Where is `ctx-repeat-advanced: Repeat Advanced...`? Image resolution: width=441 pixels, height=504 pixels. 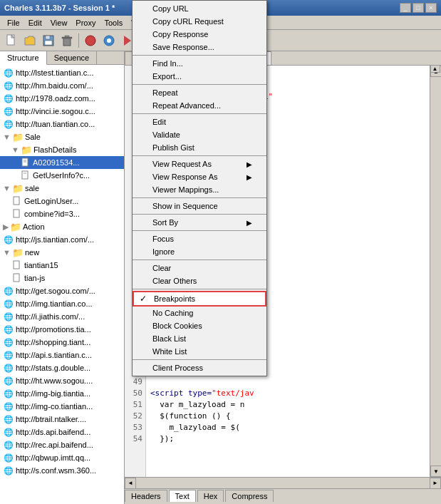
ctx-repeat-advanced: Repeat Advanced... is located at coordinates (199, 106).